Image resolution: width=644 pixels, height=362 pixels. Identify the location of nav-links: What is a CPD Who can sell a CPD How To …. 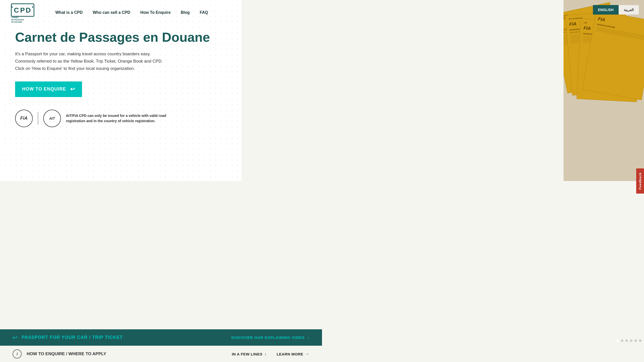
(143, 13).